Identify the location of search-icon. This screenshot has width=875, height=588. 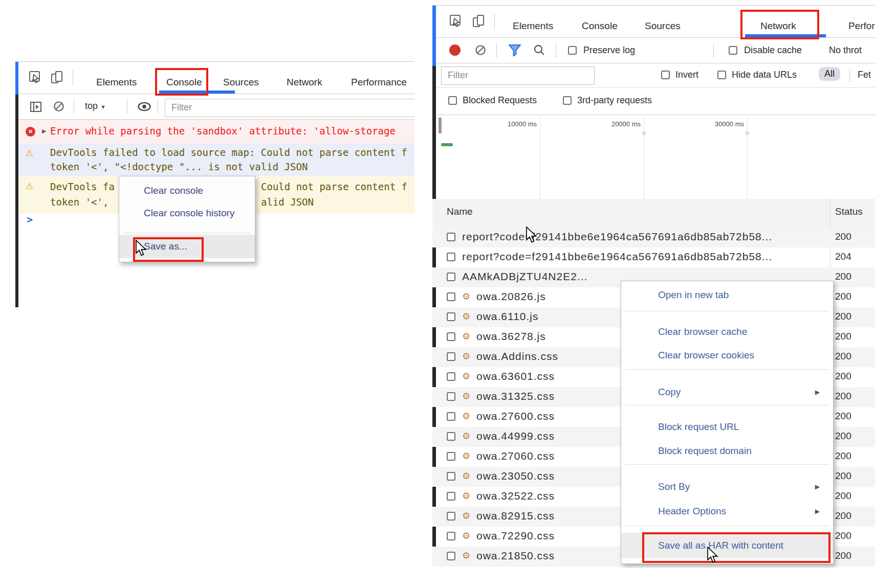
(539, 51).